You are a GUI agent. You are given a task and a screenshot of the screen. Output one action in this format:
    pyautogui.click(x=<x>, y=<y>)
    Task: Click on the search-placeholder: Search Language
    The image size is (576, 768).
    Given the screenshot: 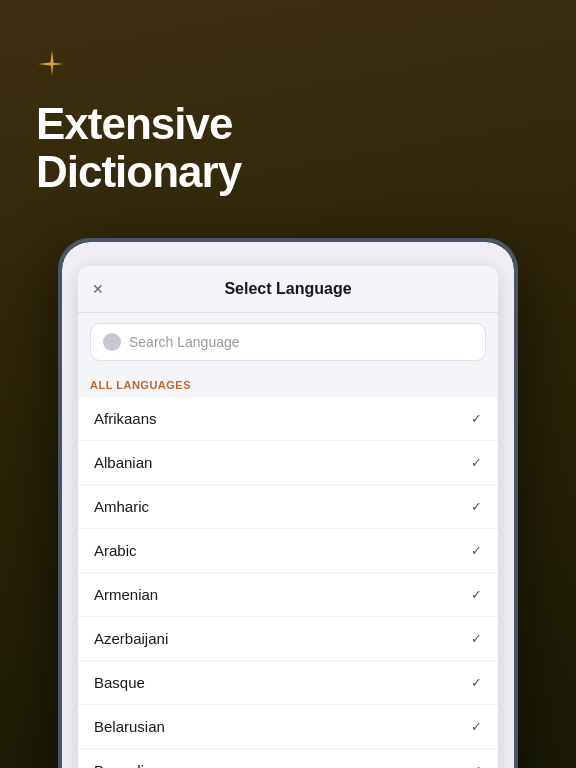 What is the action you would take?
    pyautogui.click(x=184, y=342)
    